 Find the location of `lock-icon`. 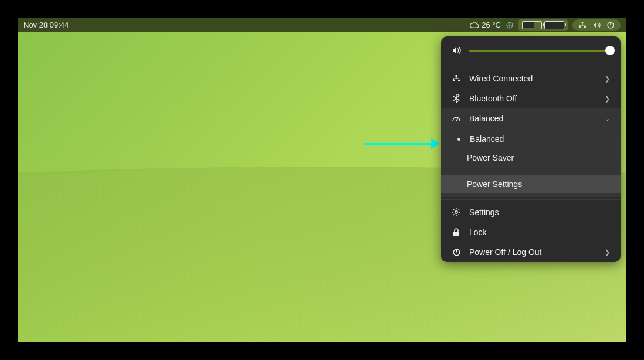

lock-icon is located at coordinates (456, 232).